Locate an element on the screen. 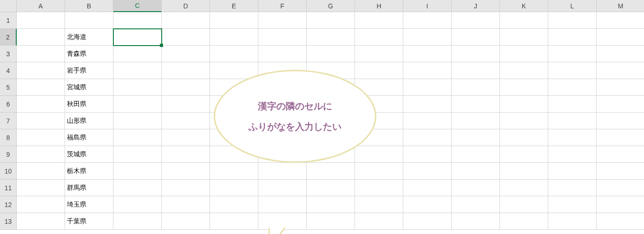 This screenshot has width=644, height=234. row-header-10: 10 is located at coordinates (8, 171).